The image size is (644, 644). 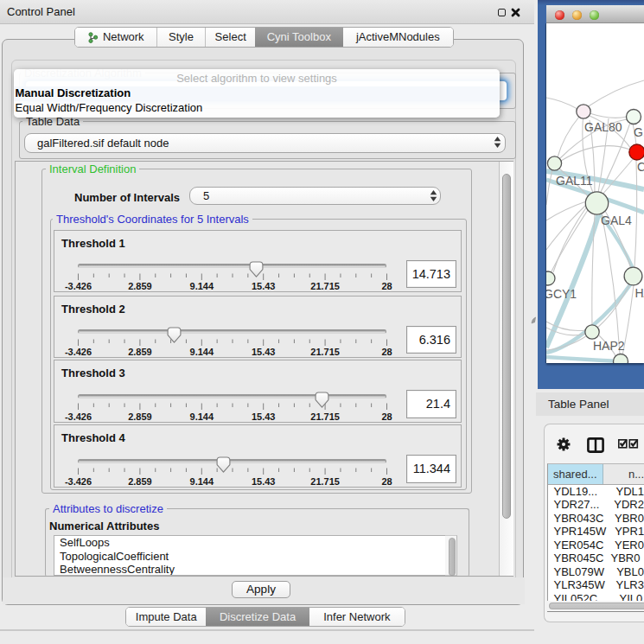 I want to click on svg-text: GAL80, so click(x=603, y=127).